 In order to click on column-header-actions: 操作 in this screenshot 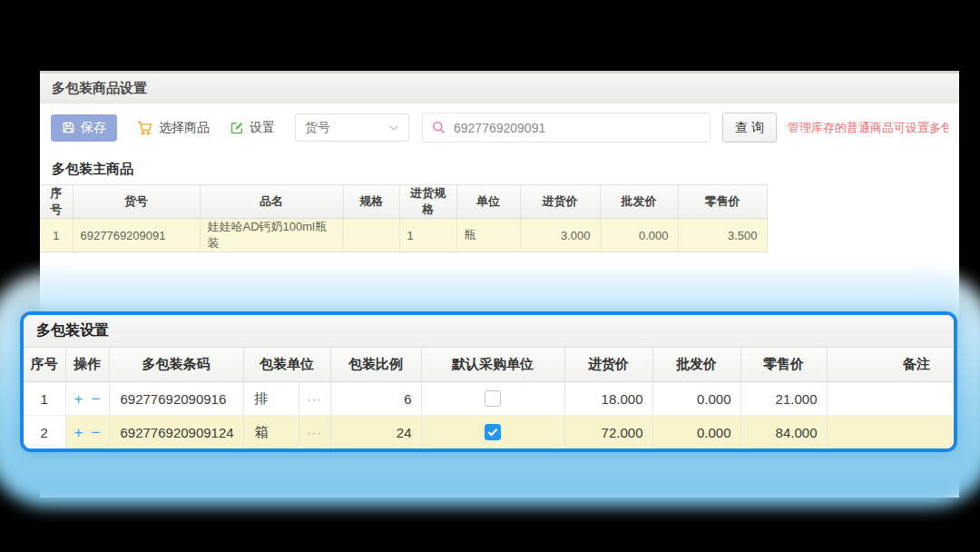, I will do `click(87, 365)`.